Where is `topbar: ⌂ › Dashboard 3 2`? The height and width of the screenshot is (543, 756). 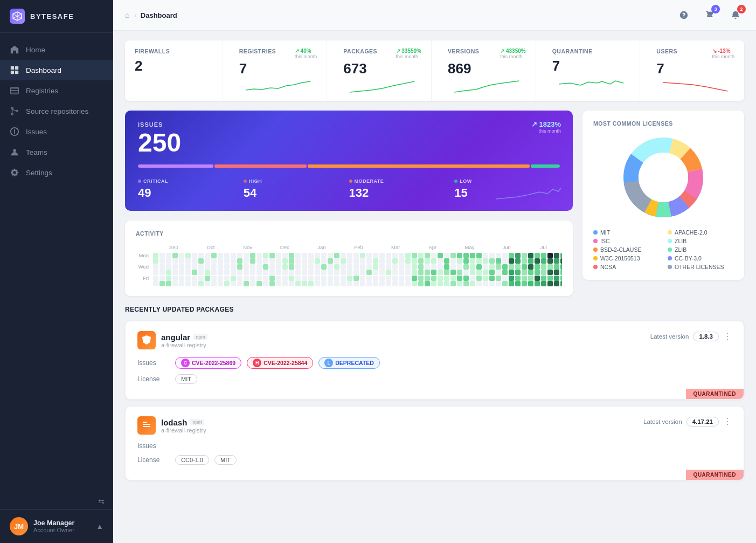 topbar: ⌂ › Dashboard 3 2 is located at coordinates (434, 15).